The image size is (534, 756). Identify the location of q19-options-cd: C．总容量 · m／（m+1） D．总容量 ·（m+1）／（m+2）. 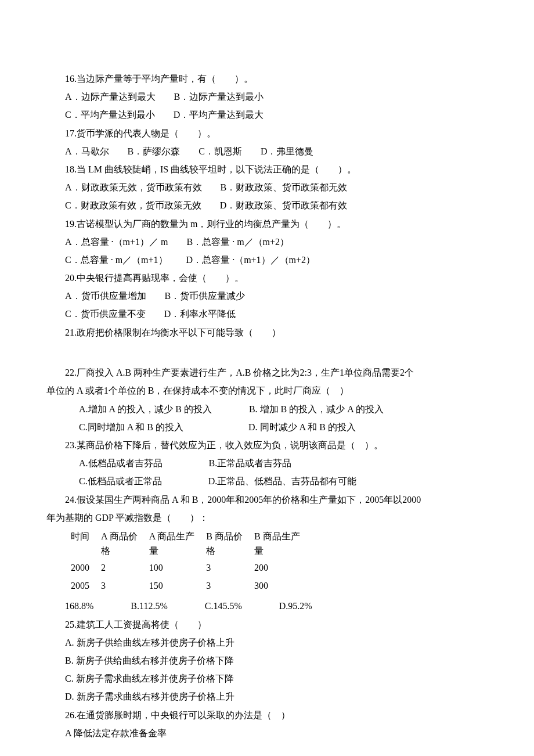
(267, 260).